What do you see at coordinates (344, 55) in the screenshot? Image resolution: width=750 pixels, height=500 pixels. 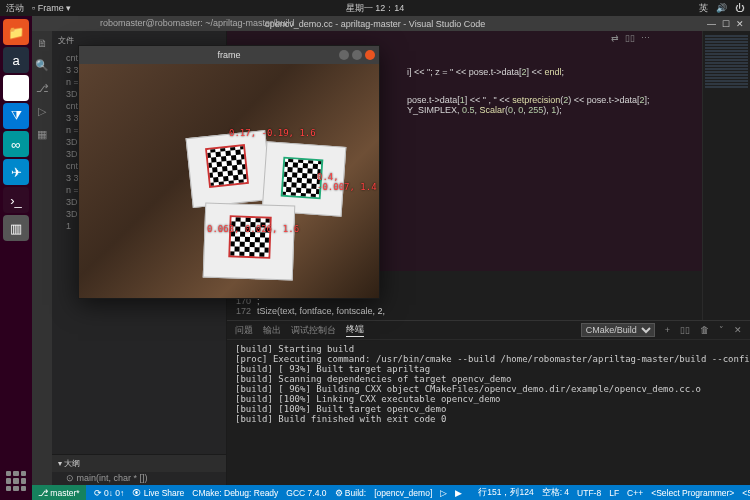 I see `cv-min-icon` at bounding box center [344, 55].